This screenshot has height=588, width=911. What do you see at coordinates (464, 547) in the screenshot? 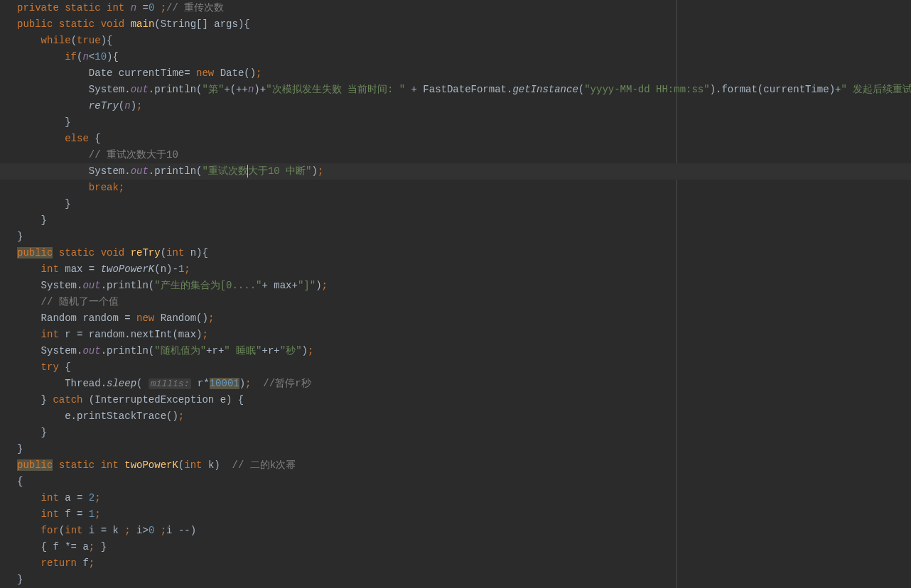
I see `code-line: { f *= a; }` at bounding box center [464, 547].